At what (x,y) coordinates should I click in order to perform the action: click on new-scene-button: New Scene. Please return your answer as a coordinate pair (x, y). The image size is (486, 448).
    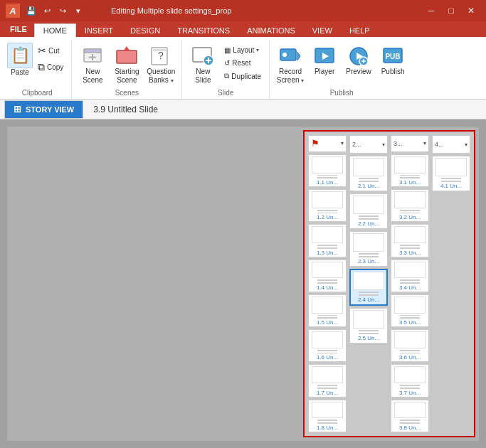
    Looking at the image, I should click on (93, 65).